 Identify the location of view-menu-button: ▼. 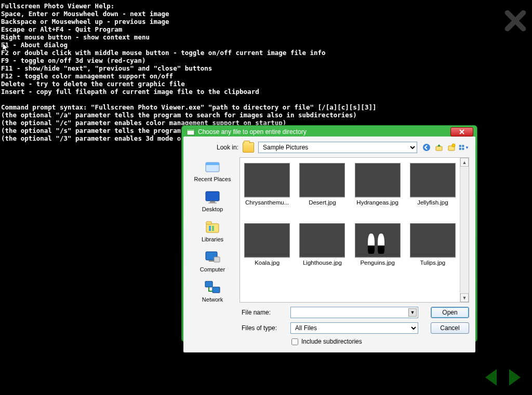
(464, 147).